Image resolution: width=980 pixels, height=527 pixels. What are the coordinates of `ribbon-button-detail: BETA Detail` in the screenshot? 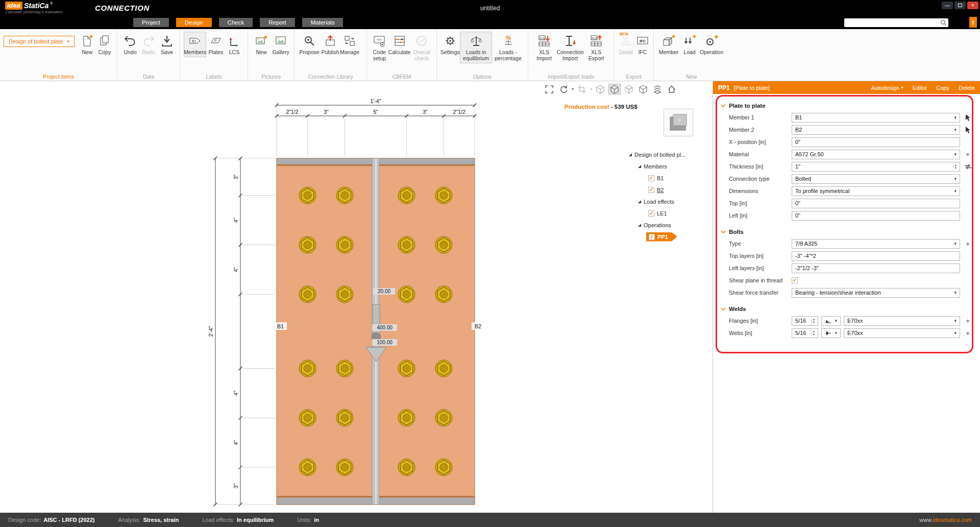 It's located at (626, 44).